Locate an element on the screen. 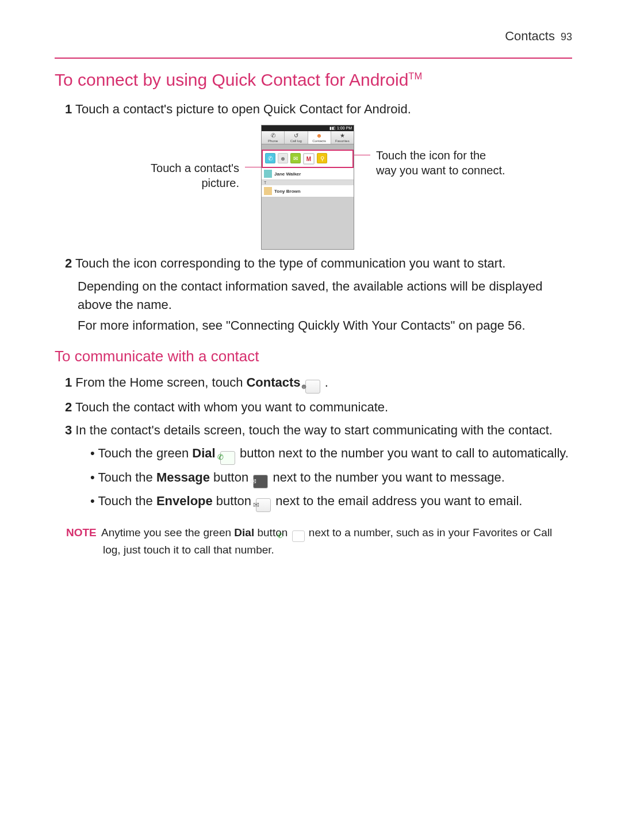 Image resolution: width=621 pixels, height=840 pixels. note-text-a: Anytime you see the green is located at coordinates (167, 533).